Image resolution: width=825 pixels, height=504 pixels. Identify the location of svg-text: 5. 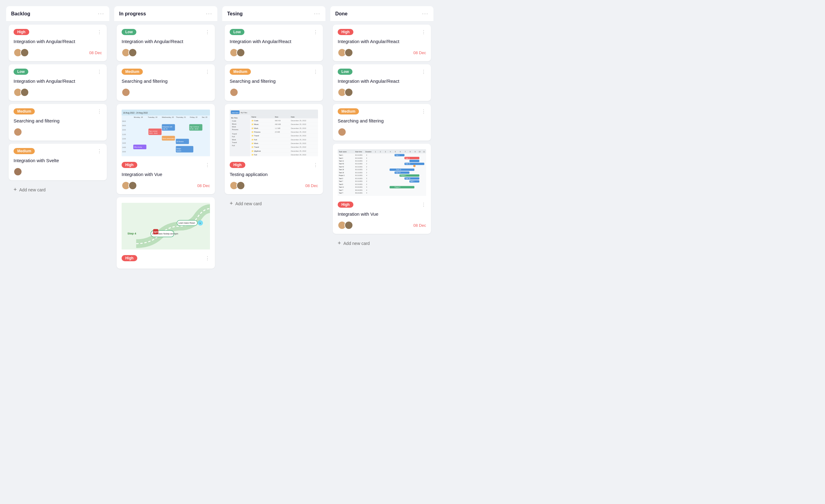
(395, 152).